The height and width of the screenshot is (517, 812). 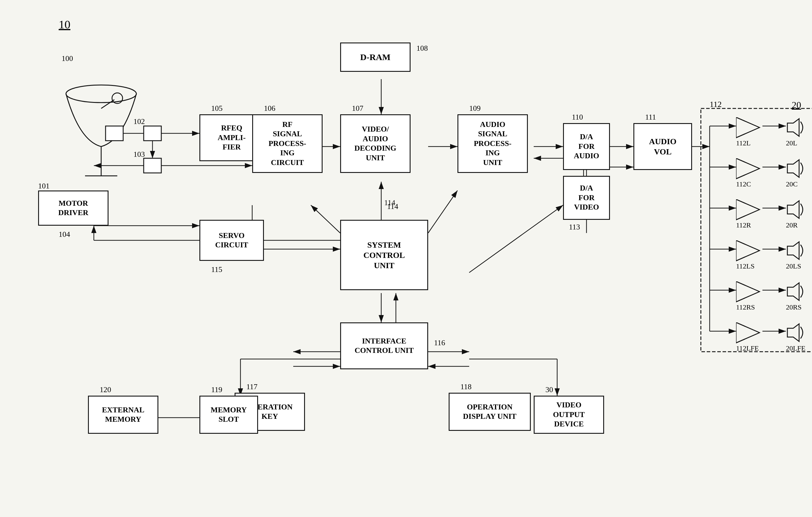 I want to click on label-112: 112, so click(x=716, y=104).